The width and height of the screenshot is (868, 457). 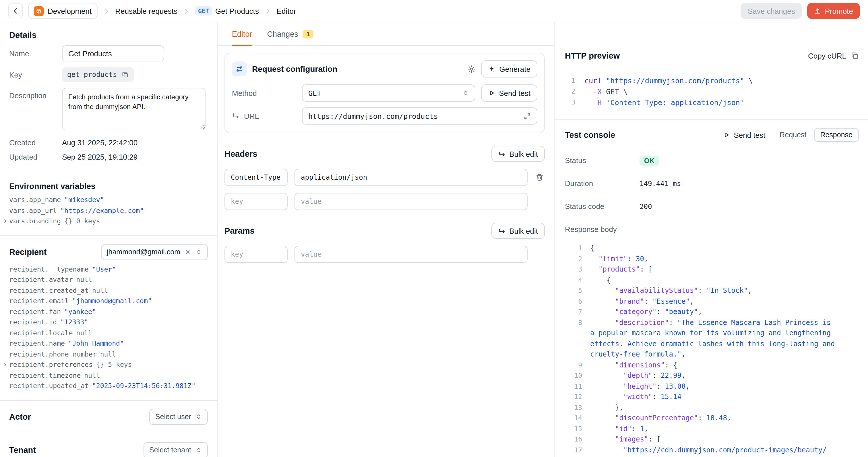 What do you see at coordinates (386, 34) in the screenshot?
I see `editor-tabs: Editor Changes 1` at bounding box center [386, 34].